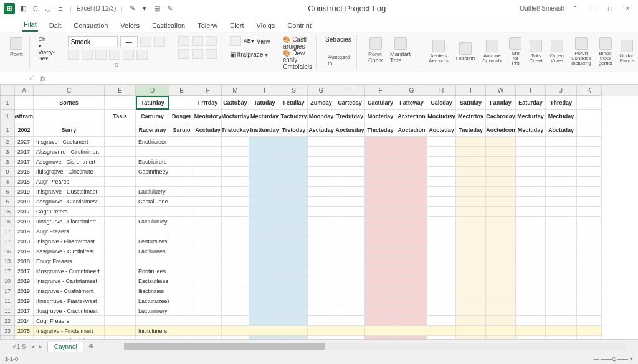 Image resolution: width=638 pixels, height=364 pixels. Describe the element at coordinates (24, 212) in the screenshot. I see `cell: 2017` at that location.